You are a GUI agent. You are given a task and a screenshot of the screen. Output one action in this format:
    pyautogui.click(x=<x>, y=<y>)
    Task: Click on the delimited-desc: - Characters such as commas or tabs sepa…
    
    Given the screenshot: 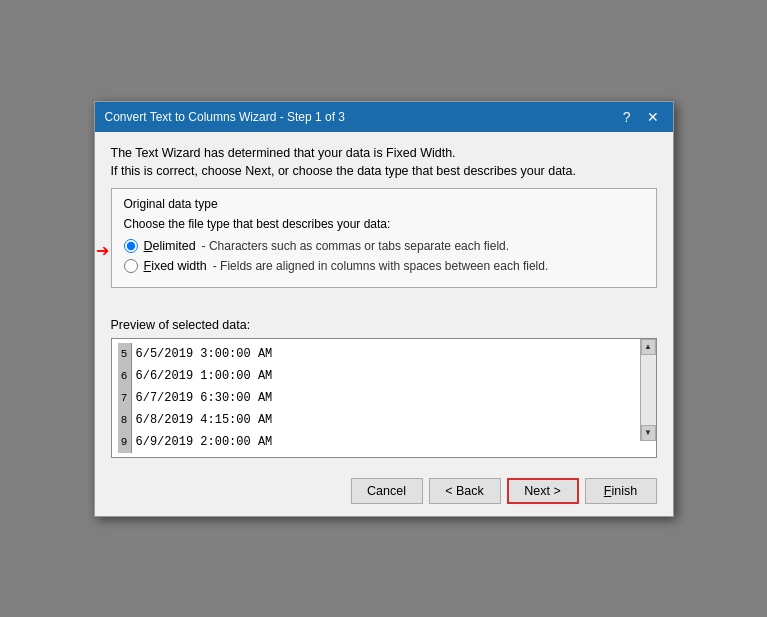 What is the action you would take?
    pyautogui.click(x=356, y=246)
    